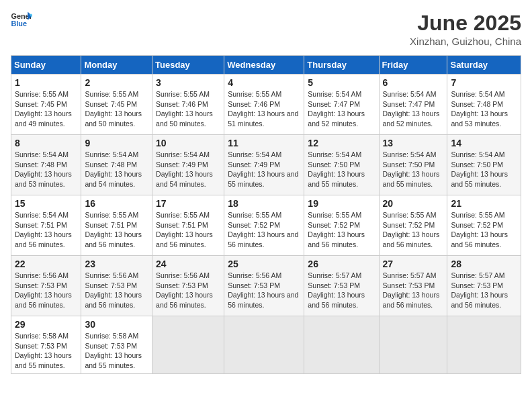 The image size is (532, 411). I want to click on table-row: 7Sunrise: 5:54 AMSunset: 7:48 PMDaylight…, so click(484, 105).